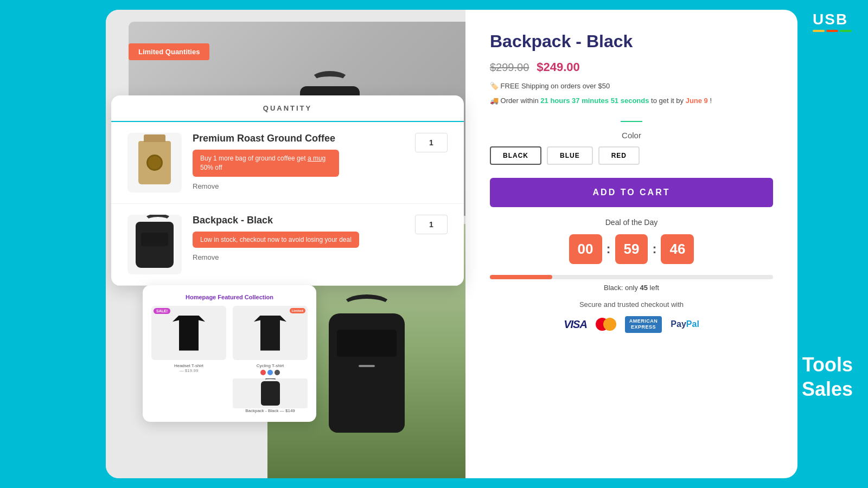 This screenshot has width=868, height=488. Describe the element at coordinates (631, 101) in the screenshot. I see `order-info: 🚚 Order within 21 hours 37 minutes 51 se…` at that location.